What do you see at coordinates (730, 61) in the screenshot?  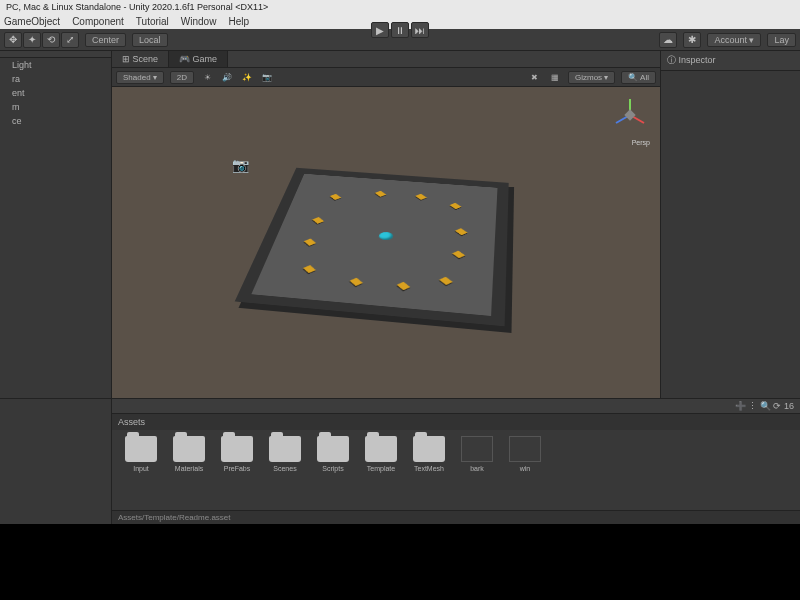 I see `inspector-header: ⓘ Inspector` at bounding box center [730, 61].